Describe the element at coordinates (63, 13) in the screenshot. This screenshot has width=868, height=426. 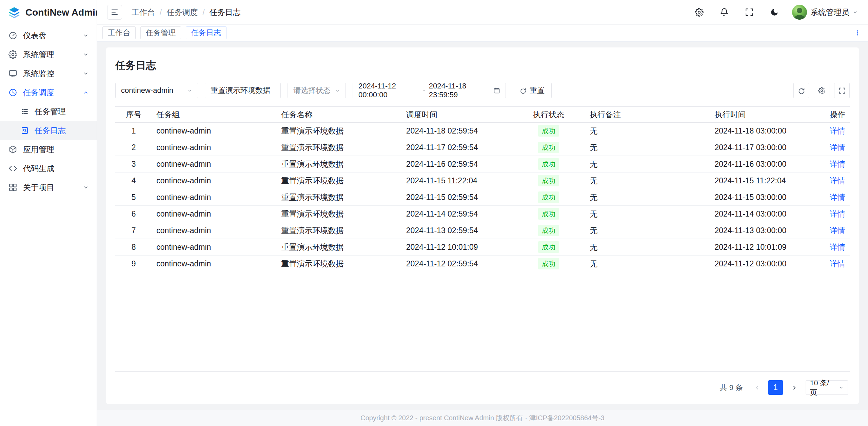
I see `logo-text: ContiNew Admin` at that location.